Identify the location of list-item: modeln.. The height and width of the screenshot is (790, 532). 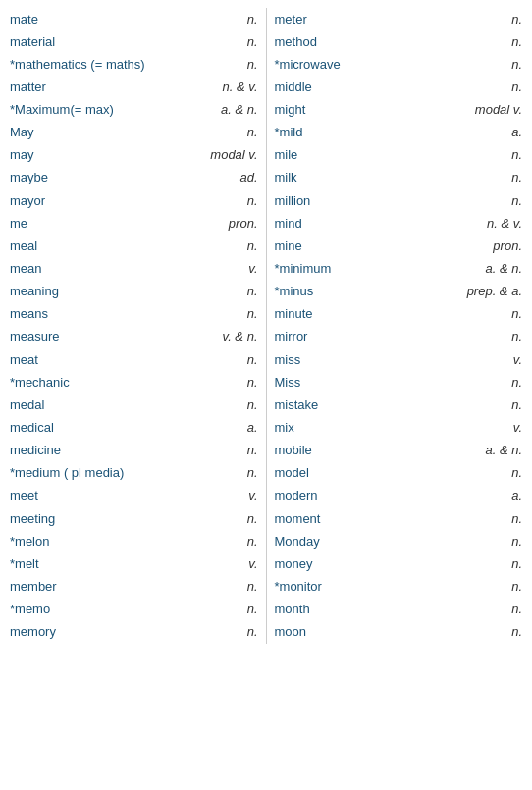
(399, 473).